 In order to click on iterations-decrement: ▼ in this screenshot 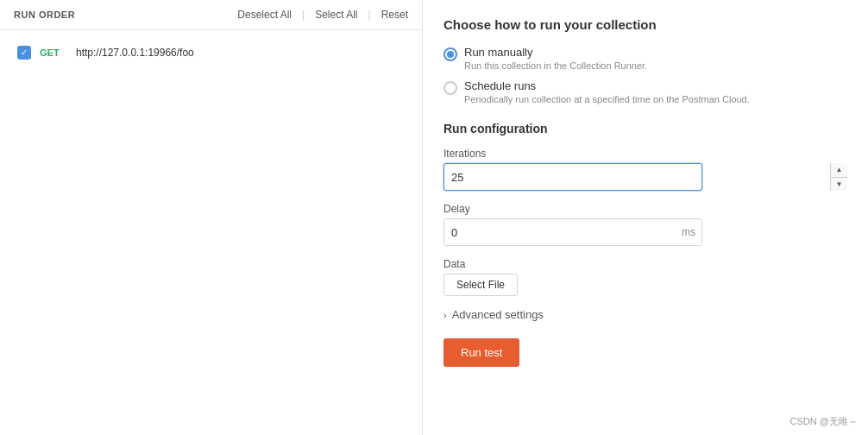, I will do `click(839, 185)`.